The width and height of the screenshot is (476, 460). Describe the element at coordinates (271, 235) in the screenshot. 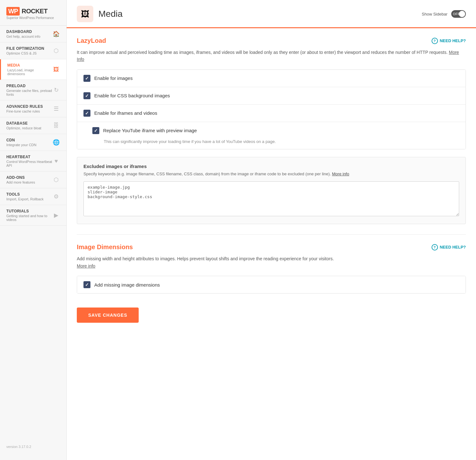

I see `section-divider` at that location.